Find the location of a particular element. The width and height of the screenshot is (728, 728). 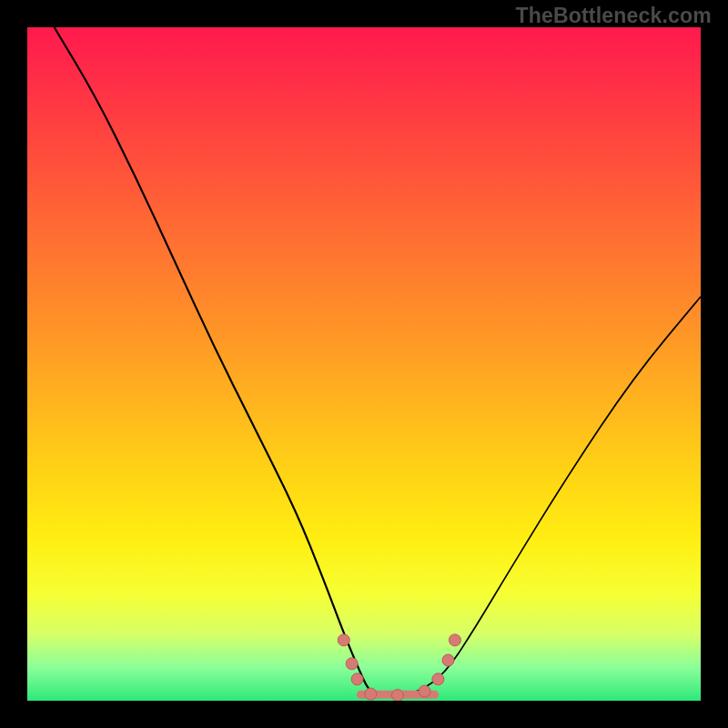

watermark-text: TheBottleneck.com is located at coordinates (613, 16).